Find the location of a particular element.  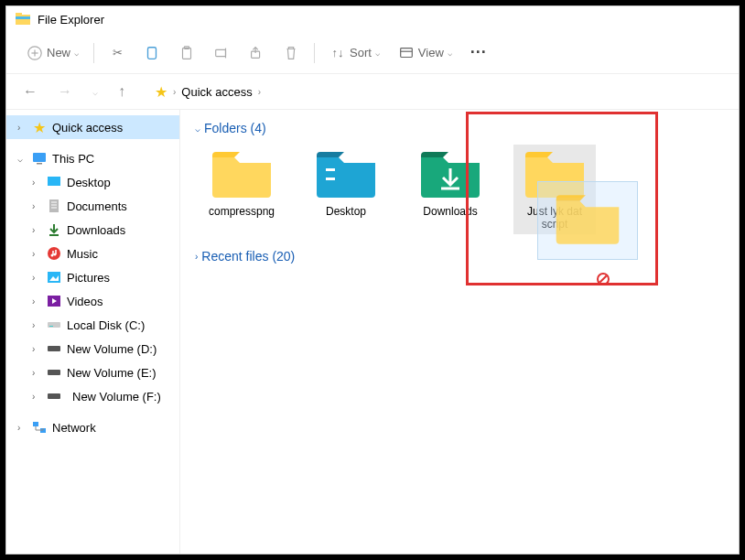

document-icon is located at coordinates (54, 206).